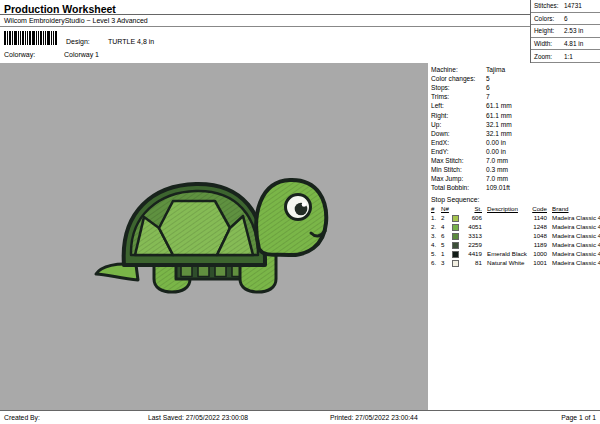 The height and width of the screenshot is (424, 600). I want to click on seq-description: Natural White, so click(508, 262).